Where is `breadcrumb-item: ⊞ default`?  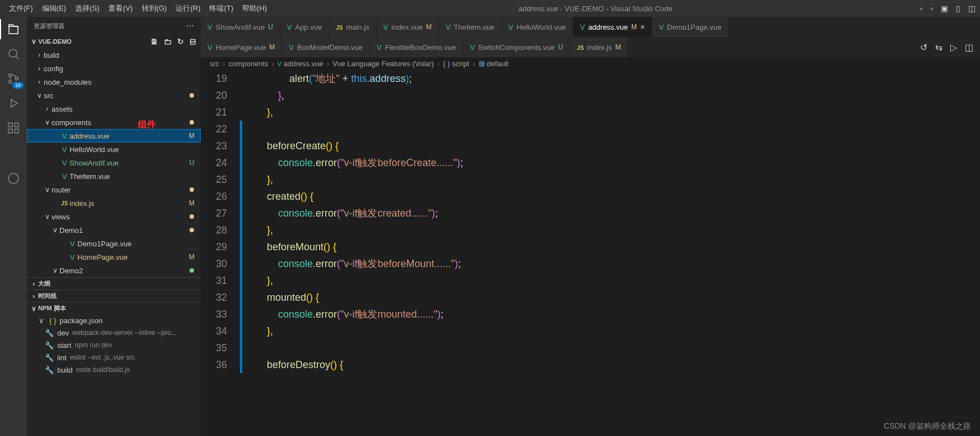
breadcrumb-item: ⊞ default is located at coordinates (494, 64).